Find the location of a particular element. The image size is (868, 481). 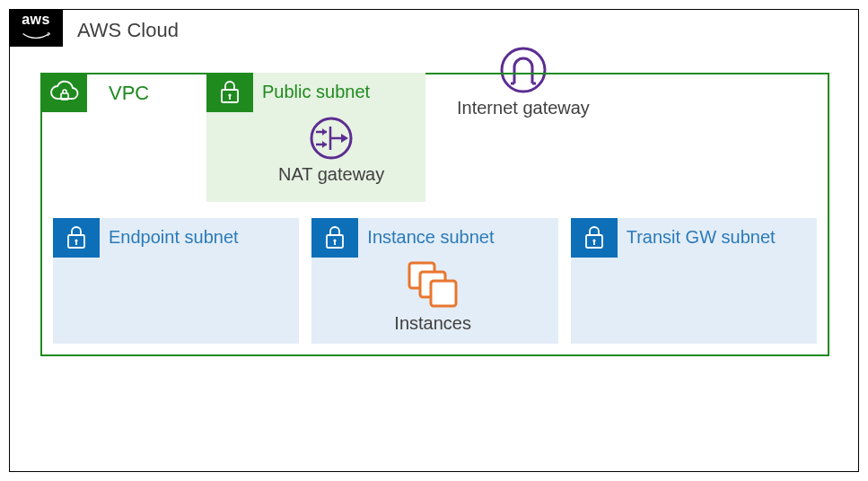

public-subnet: Public subnet NAT gateway is located at coordinates (316, 137).